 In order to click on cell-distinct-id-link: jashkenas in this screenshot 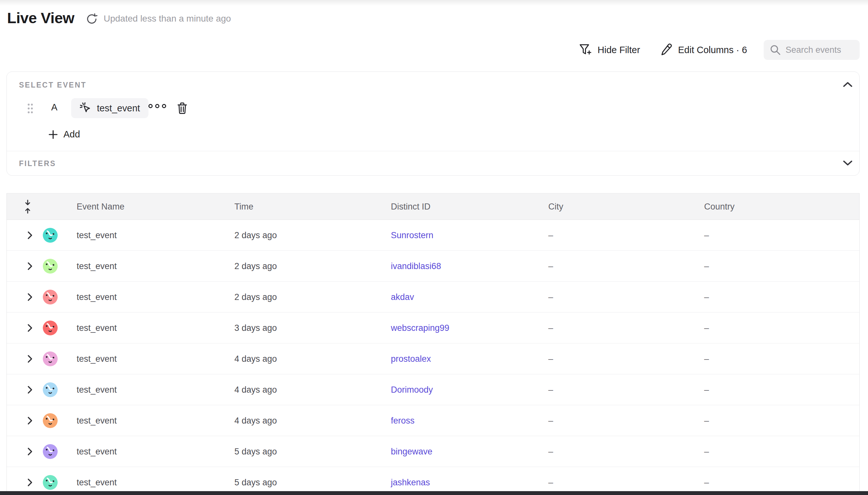, I will do `click(411, 481)`.